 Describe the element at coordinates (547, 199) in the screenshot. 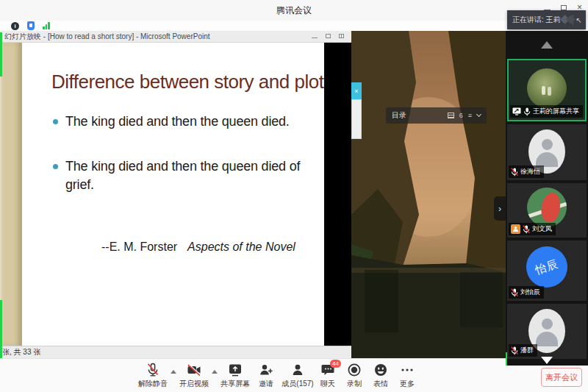

I see `participants-sidebar: 王莉的屏幕共享 徐海恒` at that location.